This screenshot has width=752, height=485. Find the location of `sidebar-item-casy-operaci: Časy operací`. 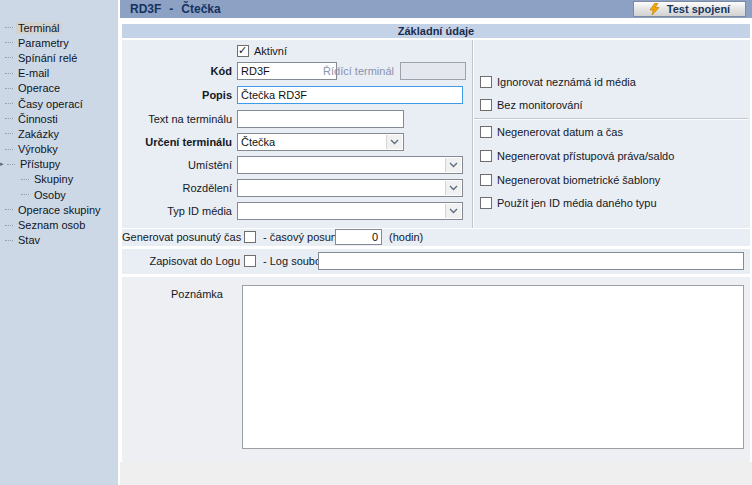

sidebar-item-casy-operaci: Časy operací is located at coordinates (59, 104).